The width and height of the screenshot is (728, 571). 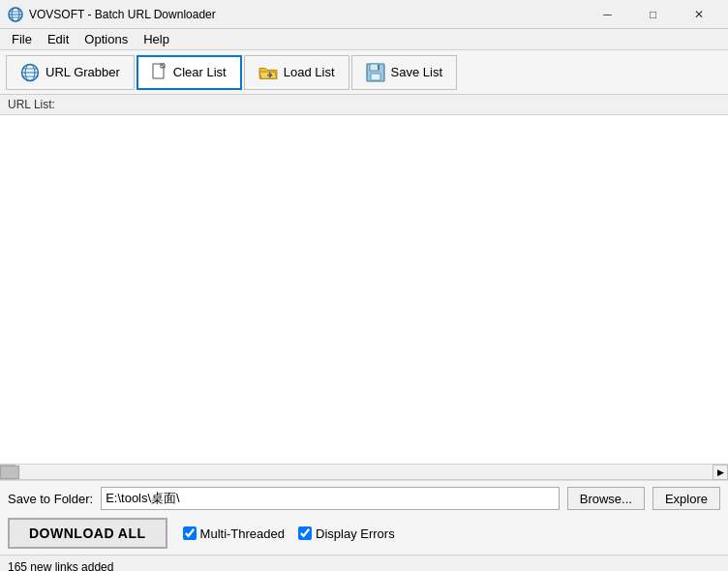 What do you see at coordinates (157, 39) in the screenshot?
I see `menu-help: Help` at bounding box center [157, 39].